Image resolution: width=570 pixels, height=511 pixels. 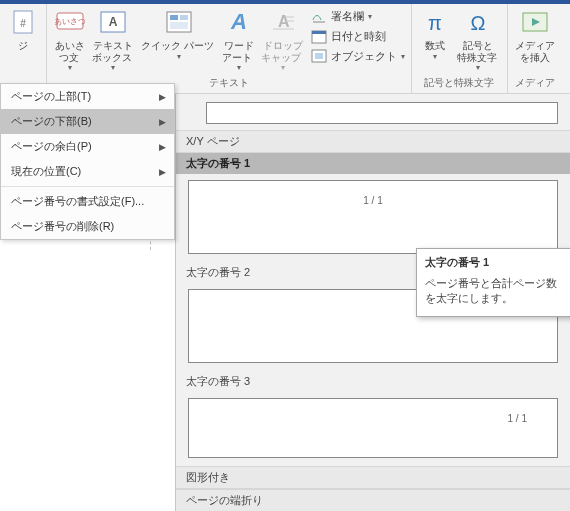 I want to click on menu-label: ページ番号の削除(R), so click(x=62, y=226).